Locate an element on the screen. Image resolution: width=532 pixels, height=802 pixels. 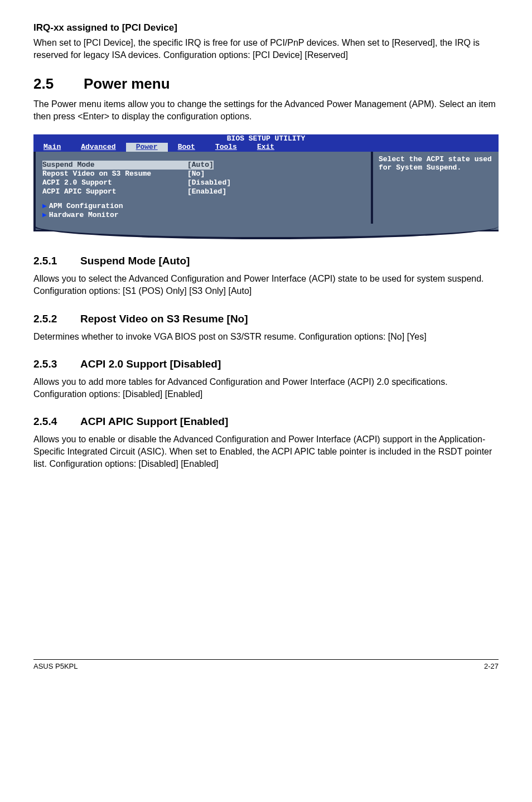
bios-val-suspend: [Auto] is located at coordinates (201, 165).